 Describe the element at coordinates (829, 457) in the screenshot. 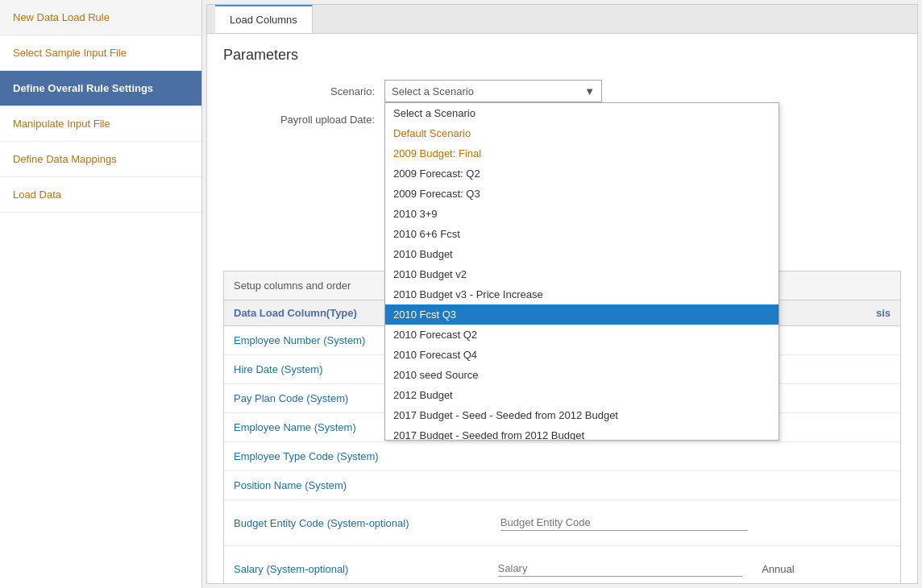

I see `cell-employee-type-extra` at that location.